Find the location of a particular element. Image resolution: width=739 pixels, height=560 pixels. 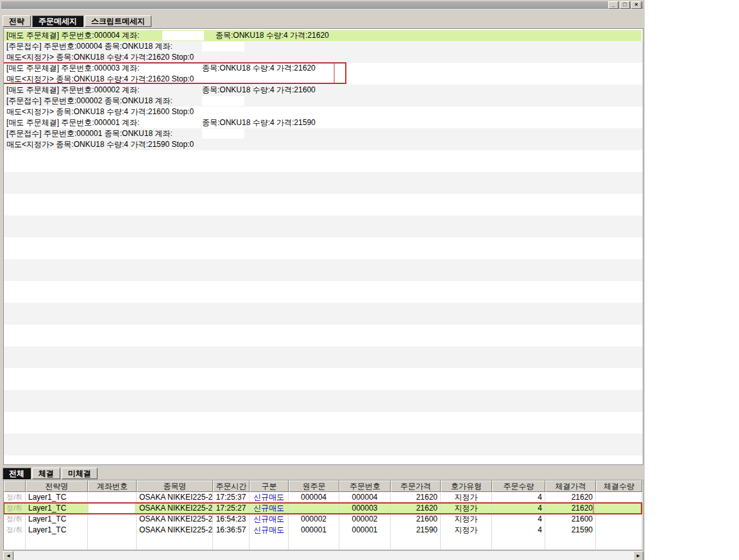

message-row: [매도 주문체결] 주문번호:000004 계좌: 종목:ONKU18 수량:4… is located at coordinates (323, 36).